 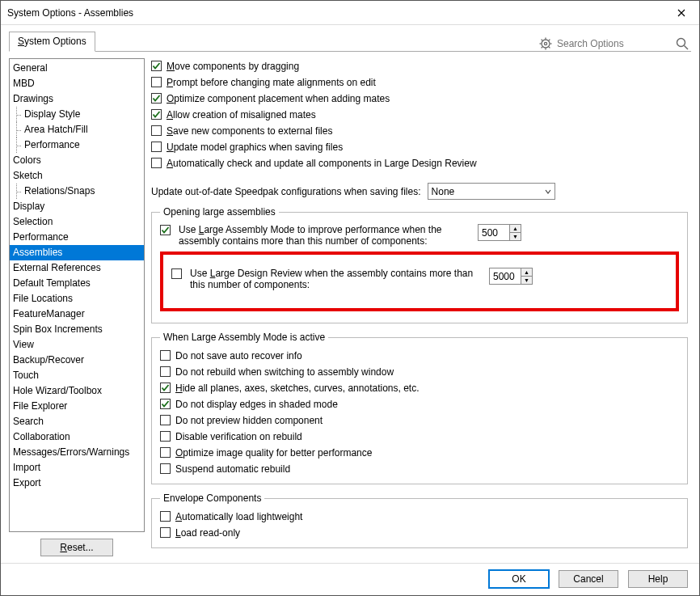 I want to click on large-design-review-label: Use Large Design Review when the assembl…, so click(x=335, y=279).